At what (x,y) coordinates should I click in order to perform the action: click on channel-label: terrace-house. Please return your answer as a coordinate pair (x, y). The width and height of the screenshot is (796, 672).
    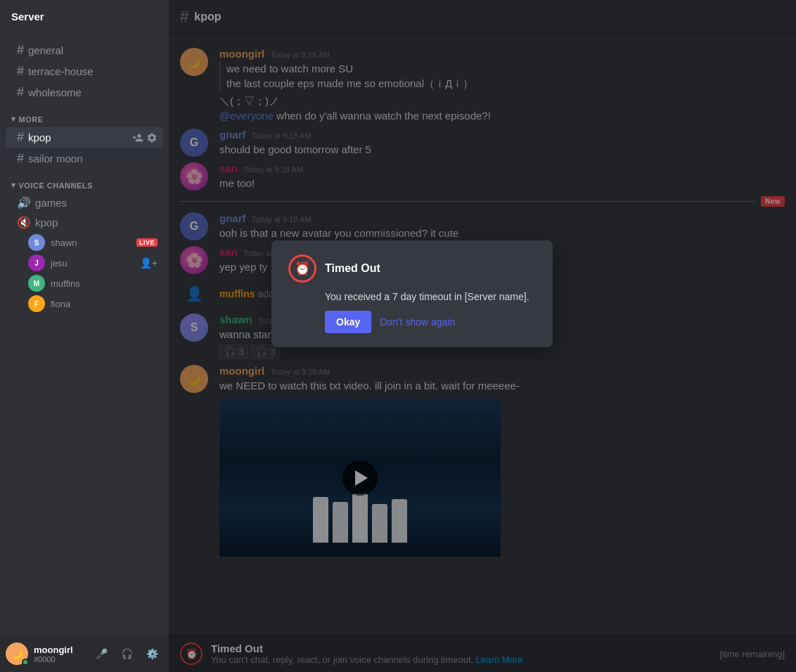
    Looking at the image, I should click on (93, 72).